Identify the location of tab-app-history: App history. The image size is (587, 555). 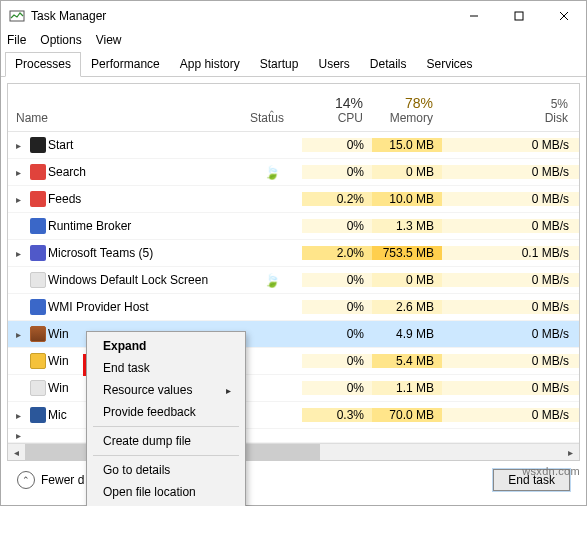
(210, 64).